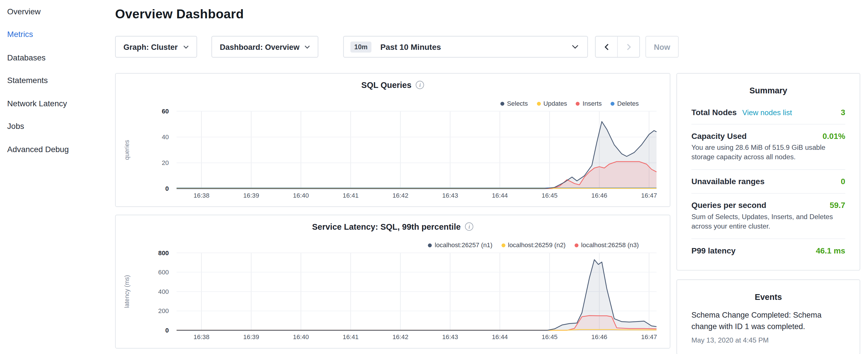 The image size is (868, 354). I want to click on sidebar-item-label: Advanced Debug, so click(38, 150).